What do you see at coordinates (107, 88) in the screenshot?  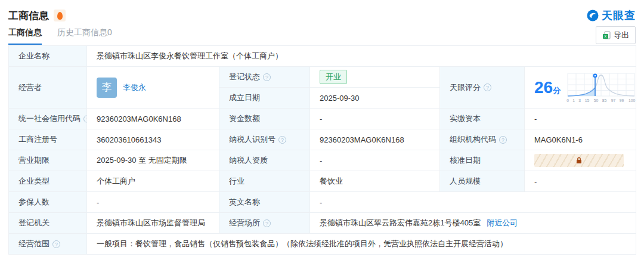 I see `operator-avatar: 李` at bounding box center [107, 88].